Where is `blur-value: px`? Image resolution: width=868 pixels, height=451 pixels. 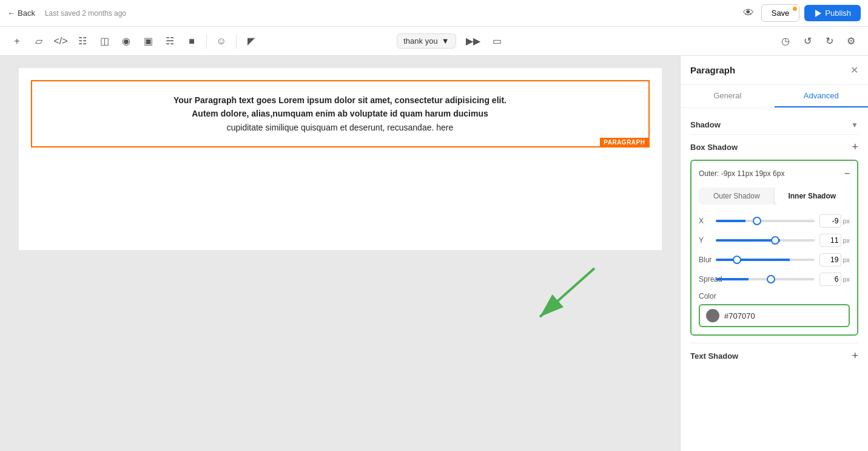
blur-value: px is located at coordinates (835, 260).